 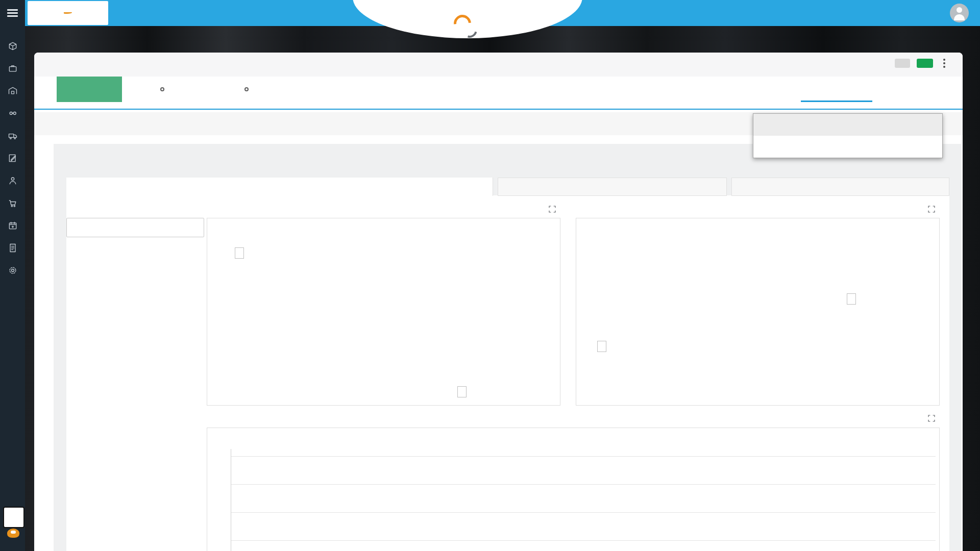 I want to click on legend-non-routine-tasks, so click(x=920, y=440).